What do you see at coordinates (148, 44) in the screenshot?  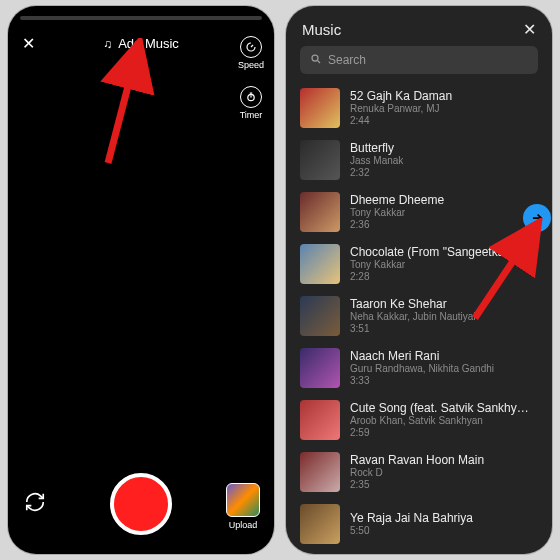 I see `add-music-label: Add Music` at bounding box center [148, 44].